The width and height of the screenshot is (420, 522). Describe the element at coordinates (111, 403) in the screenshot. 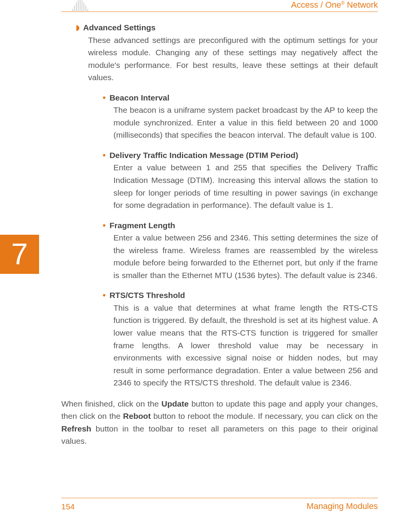

I see `closing-text: When finished, click on the` at that location.